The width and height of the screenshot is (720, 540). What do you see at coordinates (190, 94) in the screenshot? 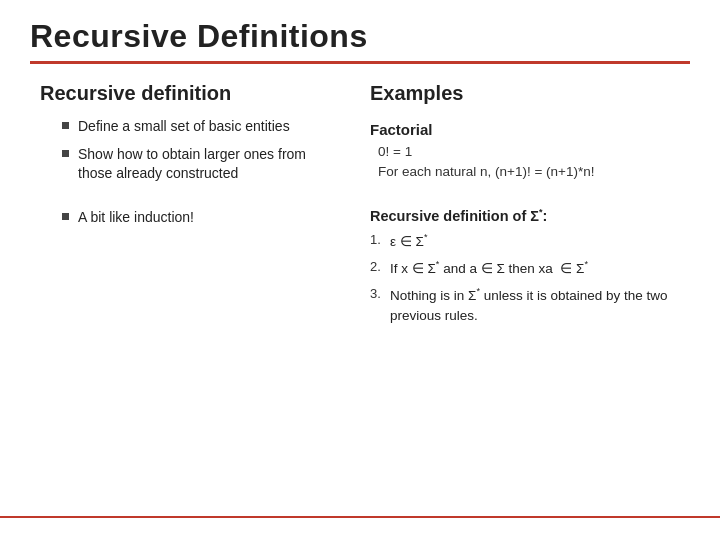
I see `left-heading: Recursive definition` at bounding box center [190, 94].